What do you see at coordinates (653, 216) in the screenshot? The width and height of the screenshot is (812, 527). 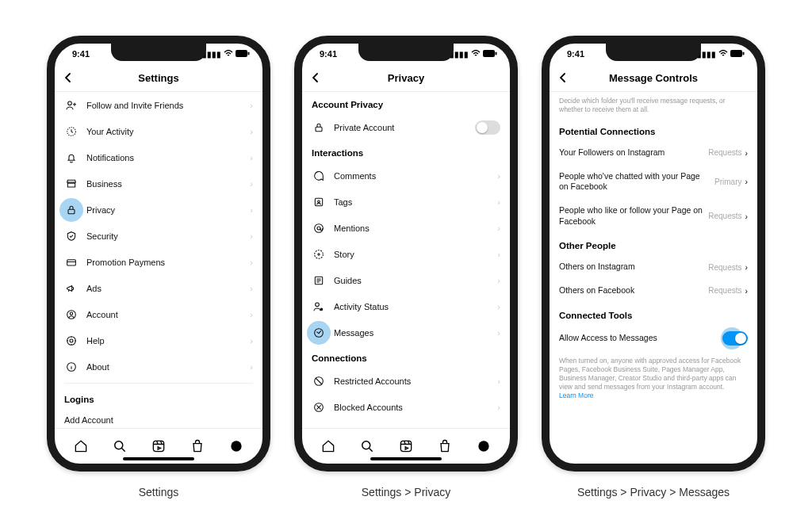 I see `row-like-follow-page-fb: People who like or follow your Page on F…` at bounding box center [653, 216].